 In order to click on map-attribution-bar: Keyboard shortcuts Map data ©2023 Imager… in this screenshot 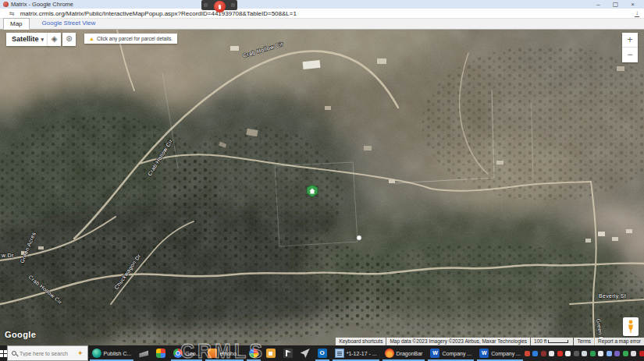, I will do `click(489, 342)`.